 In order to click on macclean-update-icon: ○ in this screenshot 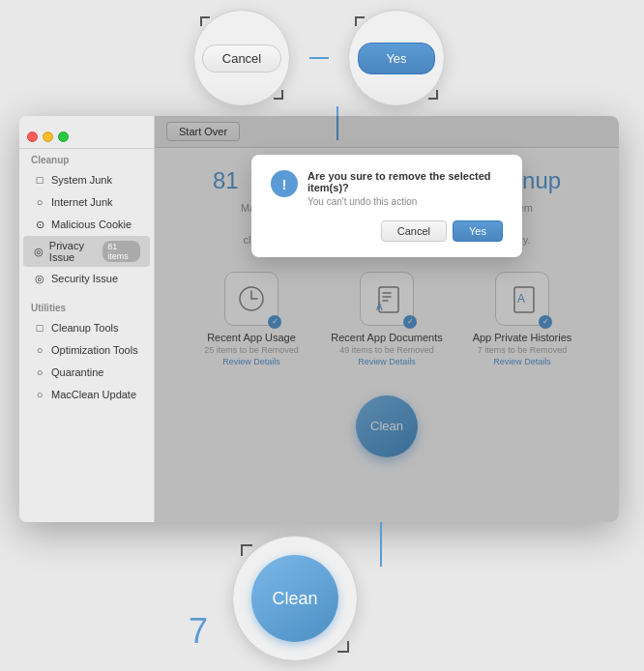, I will do `click(40, 394)`.